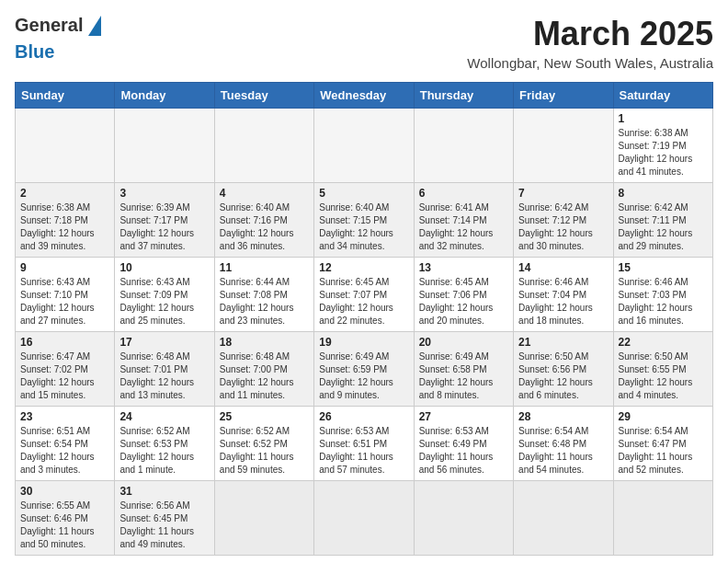  I want to click on calendar-day-23: 23Sunrise: 6:51 AM Sunset: 6:54 PM Dayli…, so click(65, 443).